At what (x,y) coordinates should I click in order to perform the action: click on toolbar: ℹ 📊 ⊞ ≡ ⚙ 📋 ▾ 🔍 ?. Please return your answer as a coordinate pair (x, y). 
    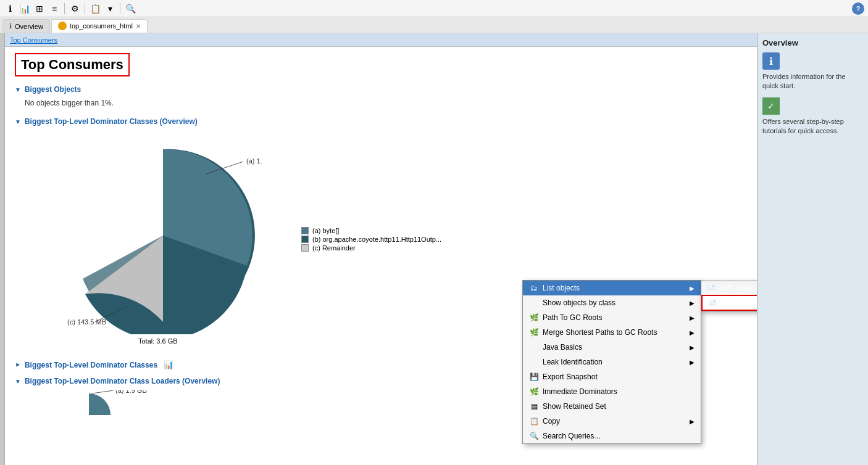
    Looking at the image, I should click on (434, 9).